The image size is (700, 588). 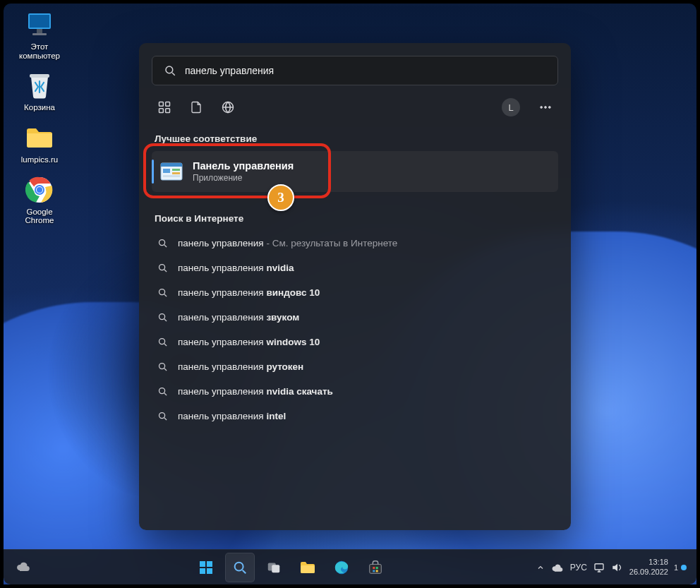 What do you see at coordinates (355, 243) in the screenshot?
I see `search-suggestion: панель управления - См. результаты в Инт…` at bounding box center [355, 243].